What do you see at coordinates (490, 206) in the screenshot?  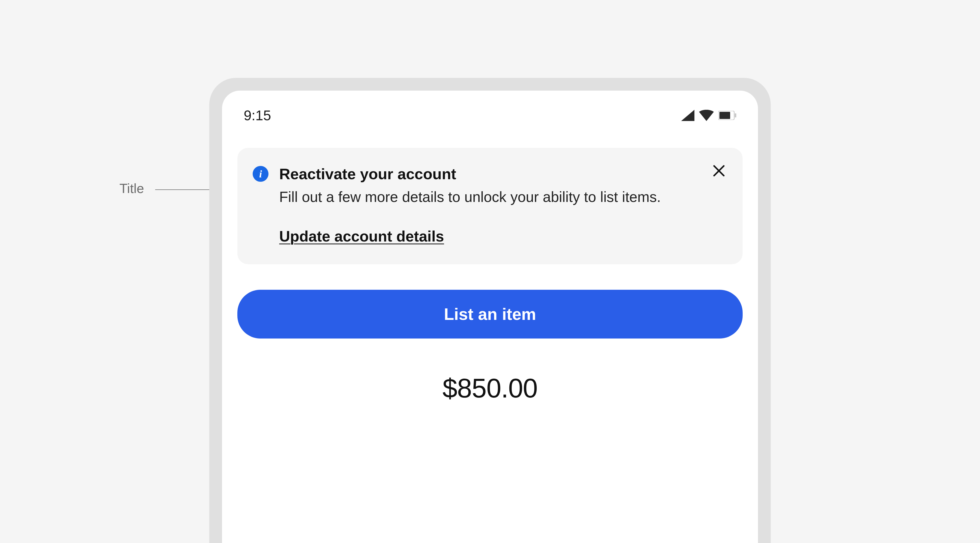 I see `alert-card: i Reactivate your account Fill out a few…` at bounding box center [490, 206].